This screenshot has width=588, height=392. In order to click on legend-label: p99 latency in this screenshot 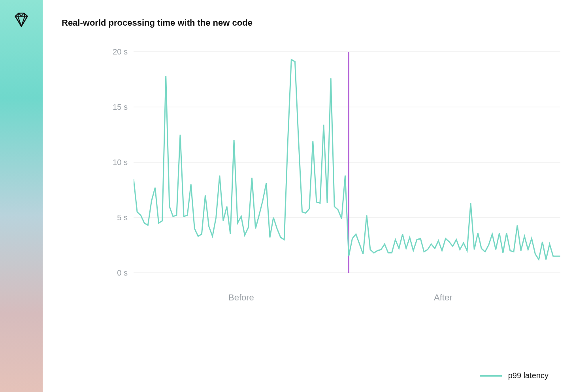, I will do `click(528, 376)`.